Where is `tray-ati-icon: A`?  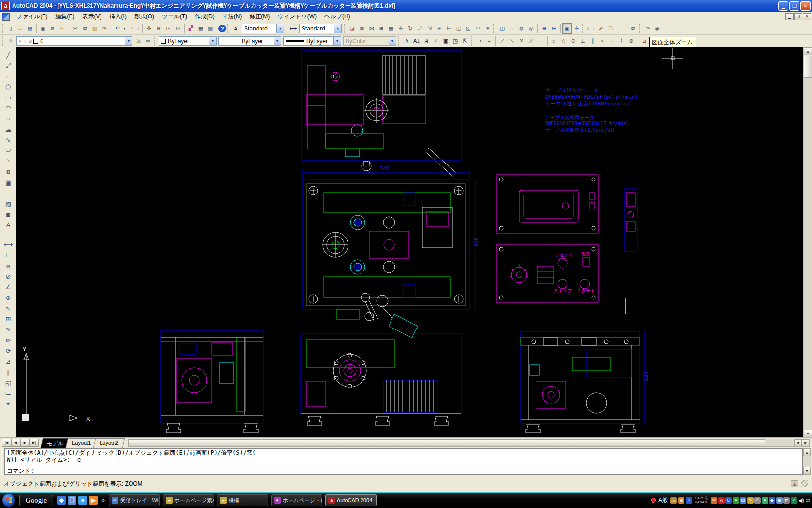
tray-ati-icon: A is located at coordinates (721, 500).